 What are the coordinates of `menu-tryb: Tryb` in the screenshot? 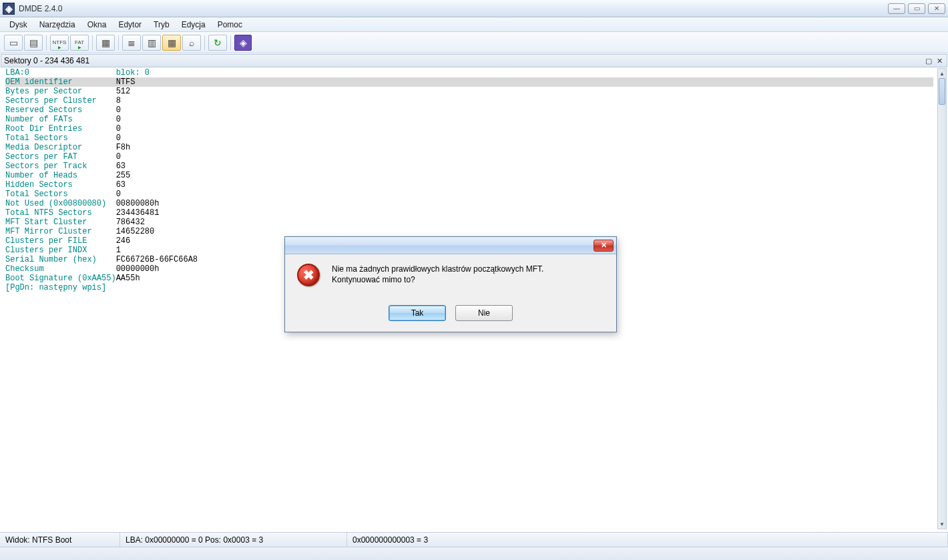 It's located at (162, 25).